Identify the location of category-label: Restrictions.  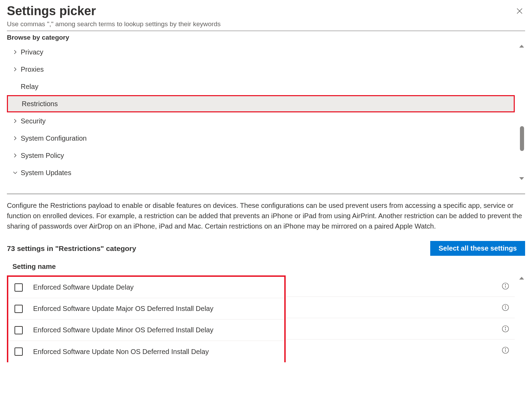
(268, 104).